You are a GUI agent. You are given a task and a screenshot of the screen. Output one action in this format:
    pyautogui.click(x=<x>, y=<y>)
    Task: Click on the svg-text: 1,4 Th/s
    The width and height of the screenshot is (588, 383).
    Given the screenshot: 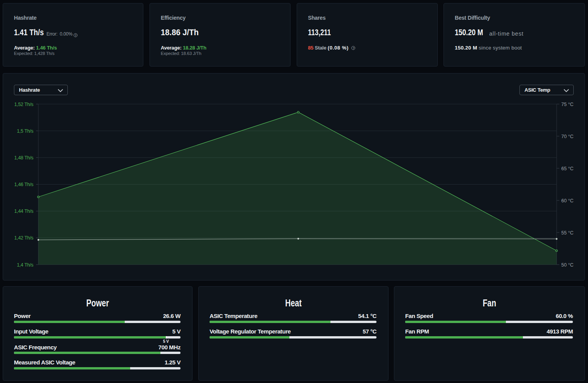 What is the action you would take?
    pyautogui.click(x=25, y=265)
    